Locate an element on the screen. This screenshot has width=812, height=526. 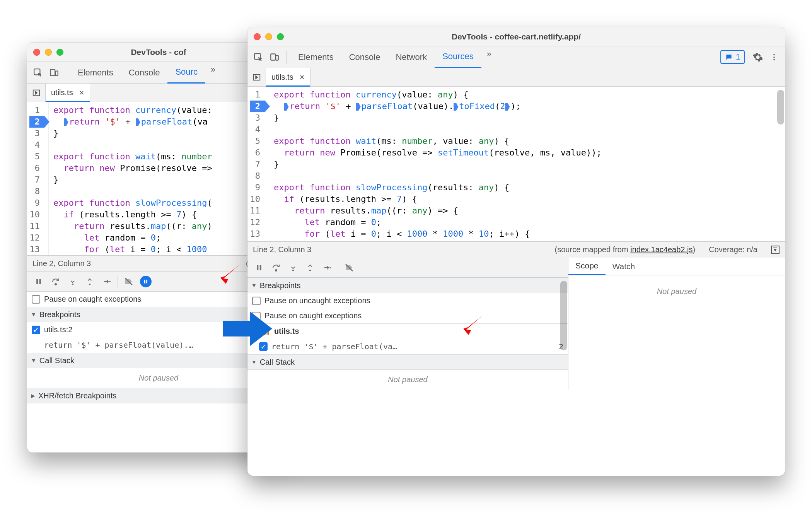
issues-badge: 1 is located at coordinates (732, 57).